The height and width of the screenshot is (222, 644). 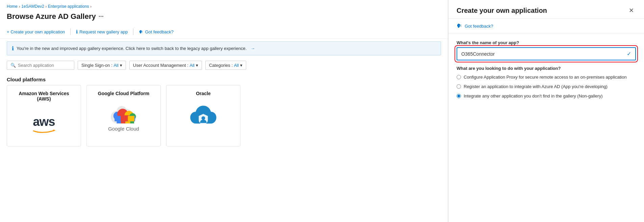 What do you see at coordinates (44, 122) in the screenshot?
I see `aws-text: aws` at bounding box center [44, 122].